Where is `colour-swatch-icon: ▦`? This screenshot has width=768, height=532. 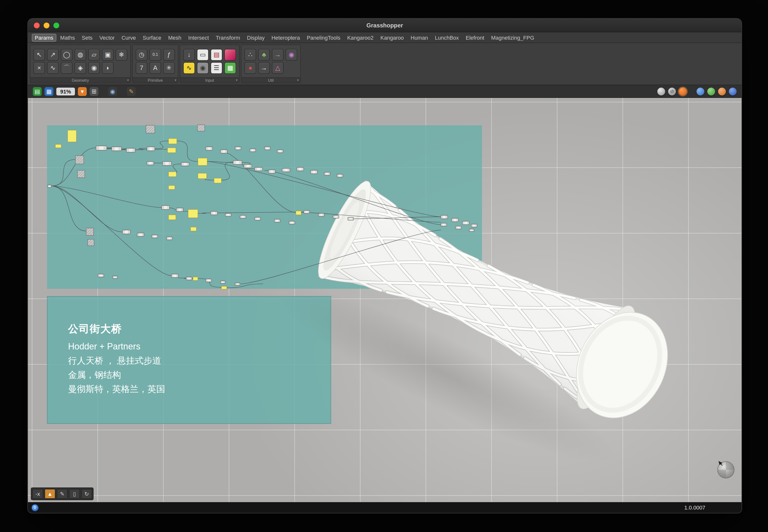
colour-swatch-icon: ▦ is located at coordinates (230, 68).